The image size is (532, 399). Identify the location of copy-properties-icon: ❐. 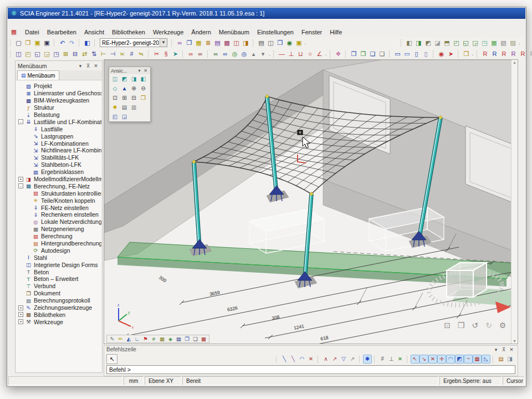
(190, 43).